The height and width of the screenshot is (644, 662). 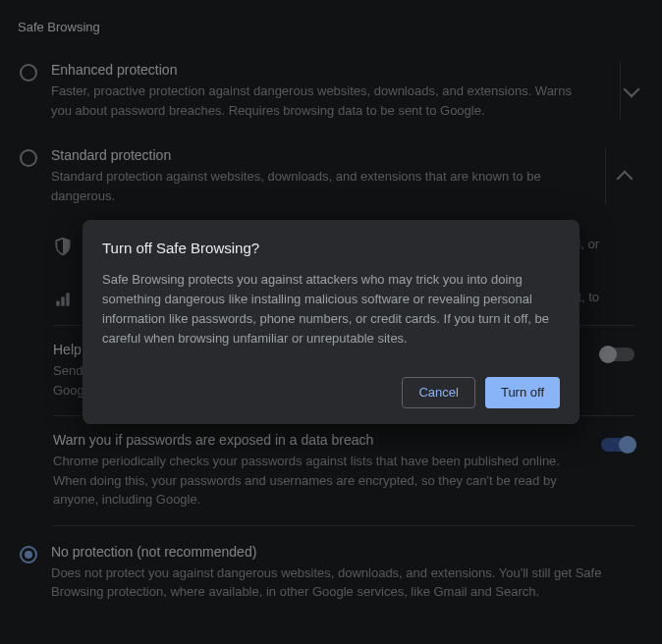 I want to click on toggle-title: Warn you if passwords are exposed in a d…, so click(x=320, y=440).